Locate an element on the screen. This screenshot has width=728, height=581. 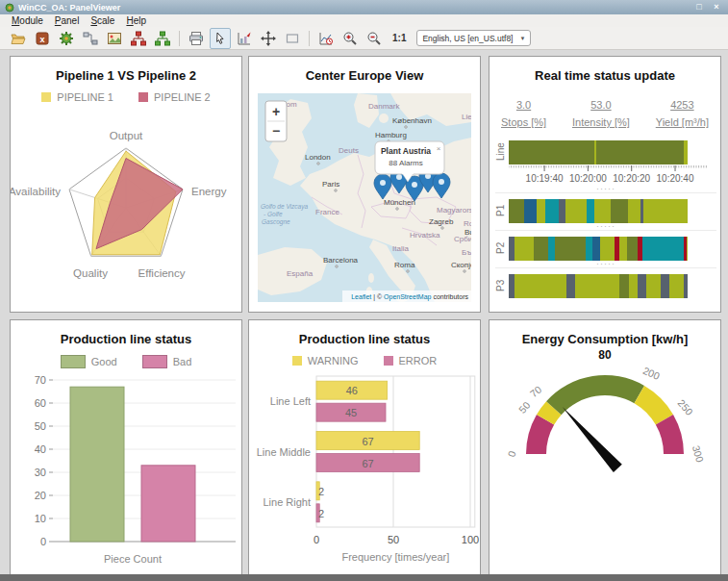
menu-panel: Panel is located at coordinates (67, 21).